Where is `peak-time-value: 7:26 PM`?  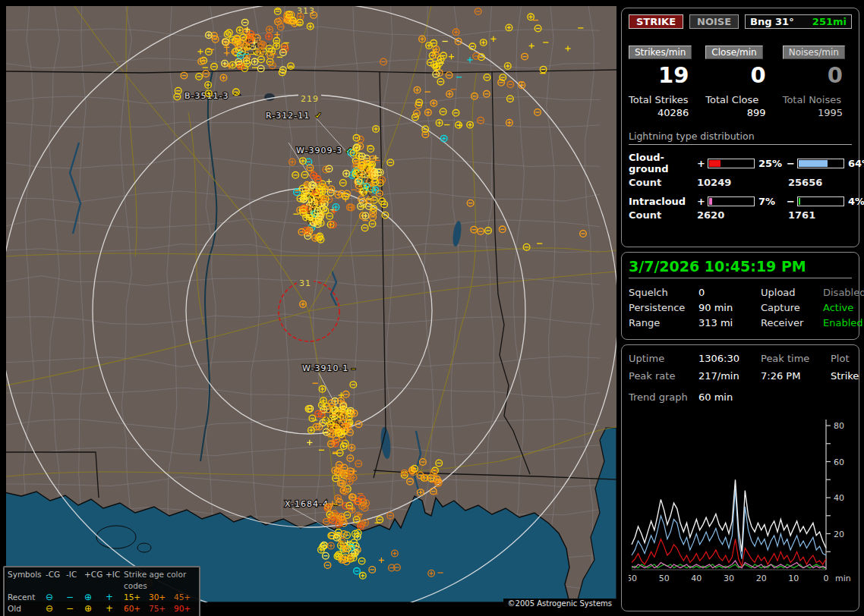
peak-time-value: 7:26 PM is located at coordinates (796, 376).